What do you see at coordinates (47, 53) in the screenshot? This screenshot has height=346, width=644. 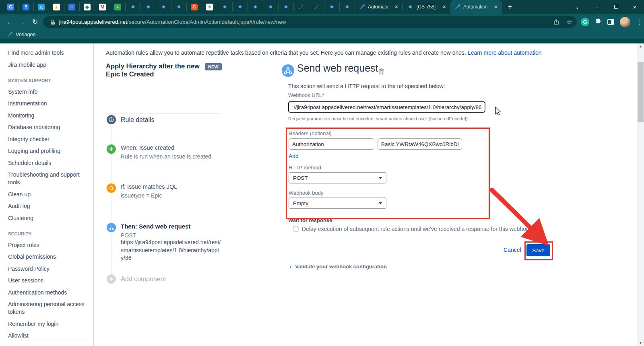 I see `sidebar-item: Find more admin tools` at bounding box center [47, 53].